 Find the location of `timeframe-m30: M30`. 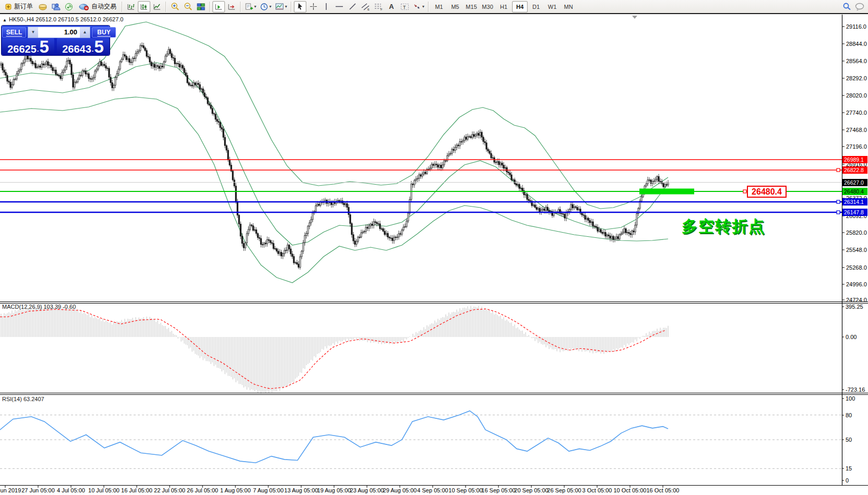

timeframe-m30: M30 is located at coordinates (487, 7).